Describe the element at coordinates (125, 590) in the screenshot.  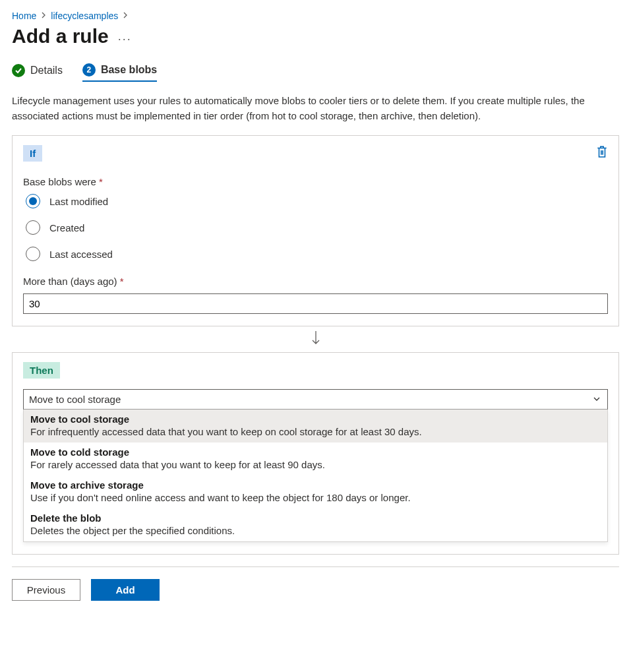
I see `add-button: Add` at that location.